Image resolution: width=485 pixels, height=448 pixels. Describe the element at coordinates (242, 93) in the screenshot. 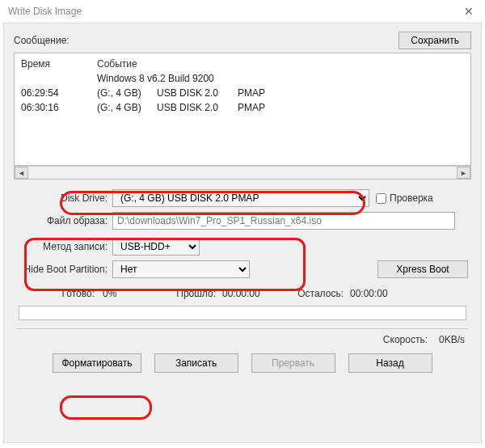

I see `log-row: 06:29:54 (G:, 4 GB) USB DISK 2.0 PMAP` at that location.